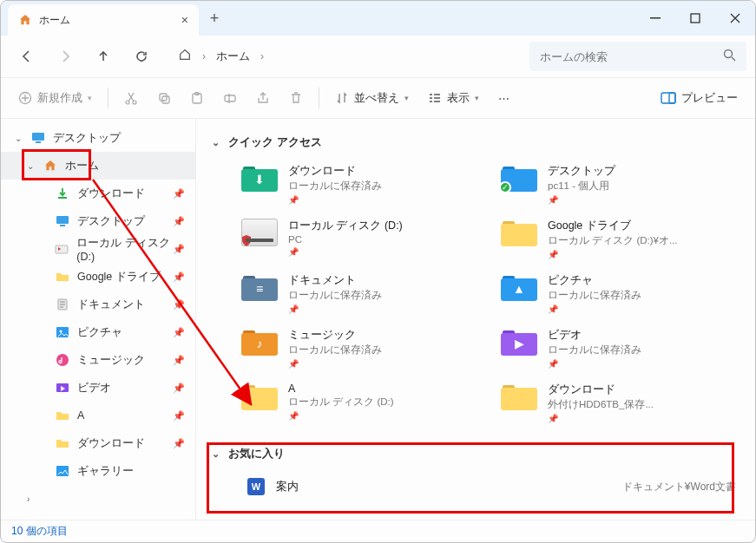 The width and height of the screenshot is (756, 543). What do you see at coordinates (111, 222) in the screenshot?
I see `sidebar-item-label: デスクトップ` at bounding box center [111, 222].